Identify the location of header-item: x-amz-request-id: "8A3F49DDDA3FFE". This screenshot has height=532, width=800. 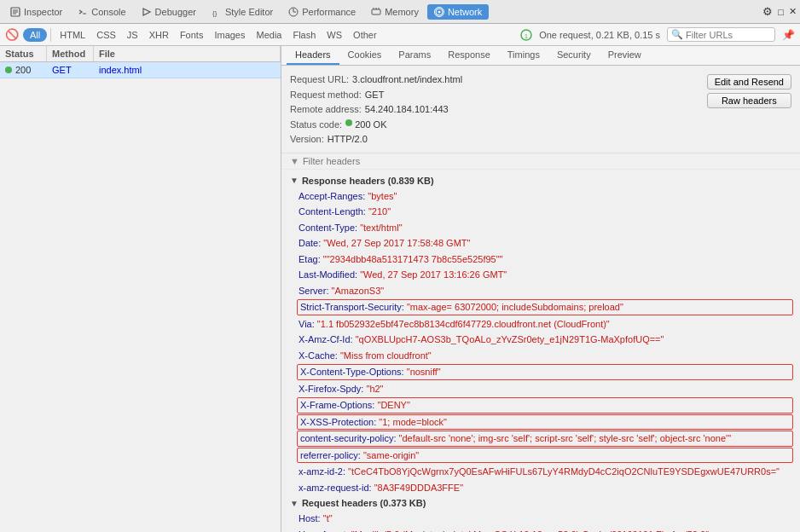
(541, 488).